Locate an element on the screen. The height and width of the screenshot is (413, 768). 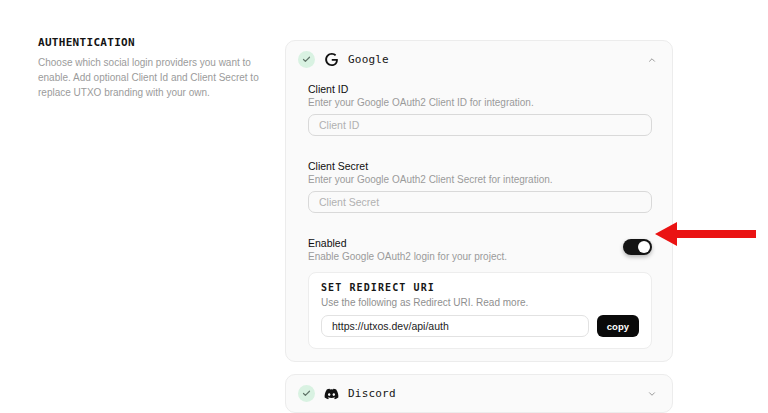
section-title: AUTHENTICATION is located at coordinates (156, 42).